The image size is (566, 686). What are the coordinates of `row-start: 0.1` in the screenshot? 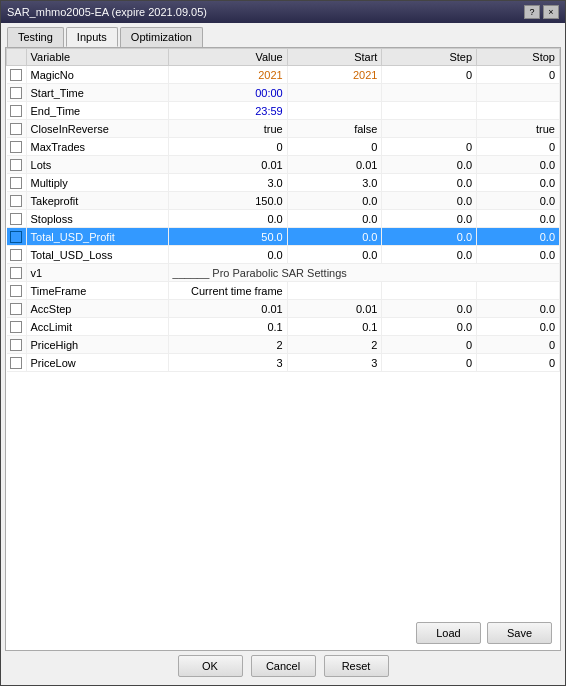 It's located at (334, 327).